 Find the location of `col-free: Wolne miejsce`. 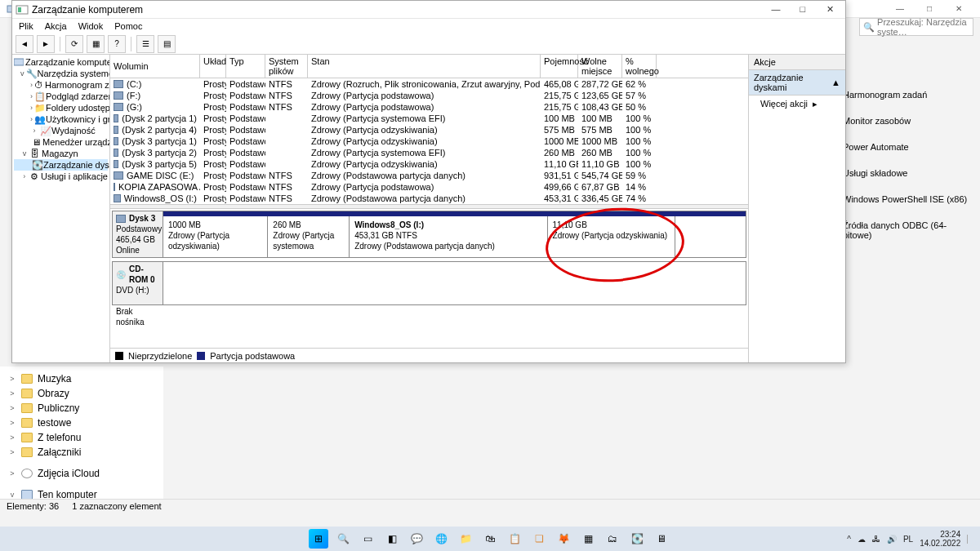

col-free: Wolne miejsce is located at coordinates (600, 66).